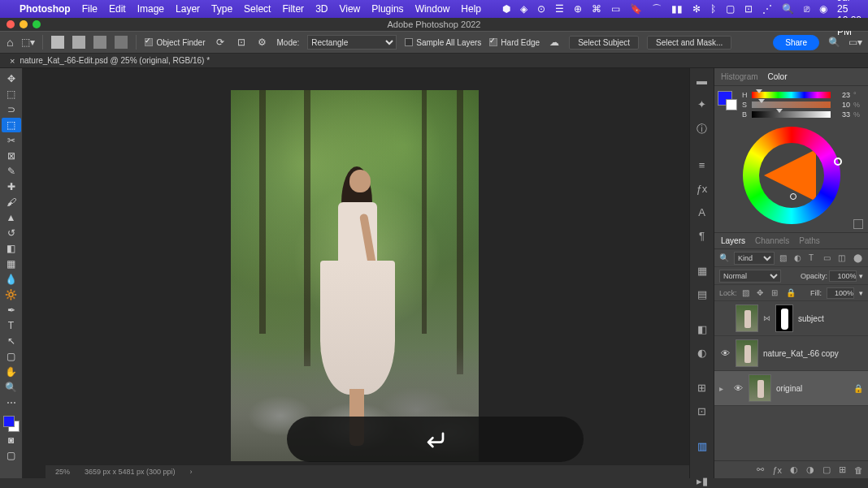 The width and height of the screenshot is (868, 488). What do you see at coordinates (11, 403) in the screenshot?
I see `edit-toolbar: ⋯` at bounding box center [11, 403].